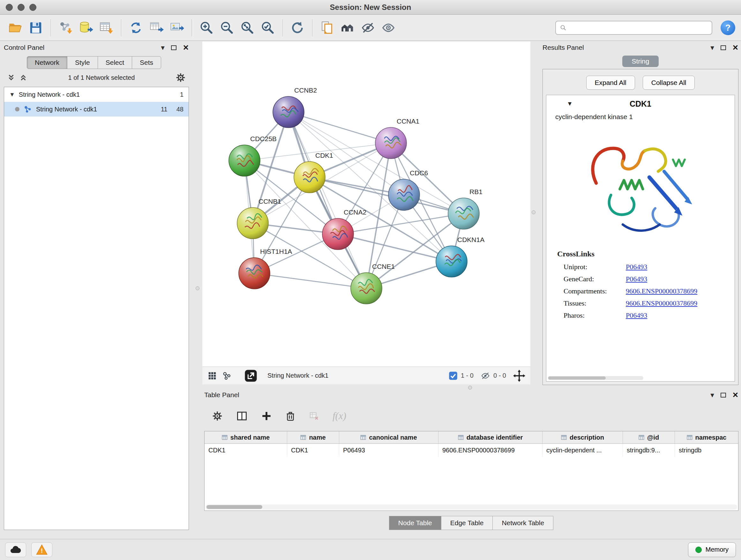 This screenshot has height=560, width=741. Describe the element at coordinates (327, 27) in the screenshot. I see `clone-network-button` at that location.